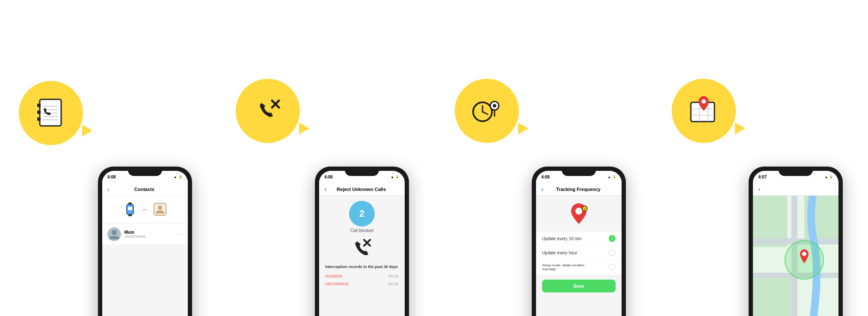 The image size is (868, 316). Describe the element at coordinates (268, 111) in the screenshot. I see `reject-call-icon` at that location.